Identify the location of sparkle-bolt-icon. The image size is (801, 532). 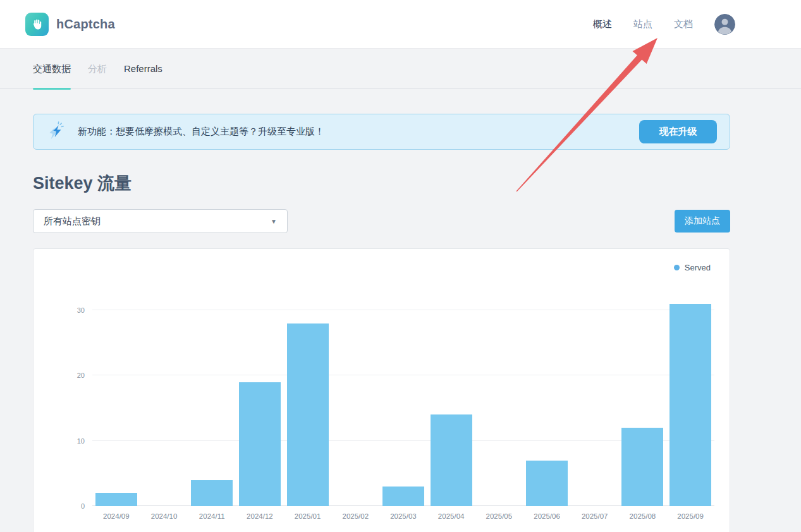
(56, 132).